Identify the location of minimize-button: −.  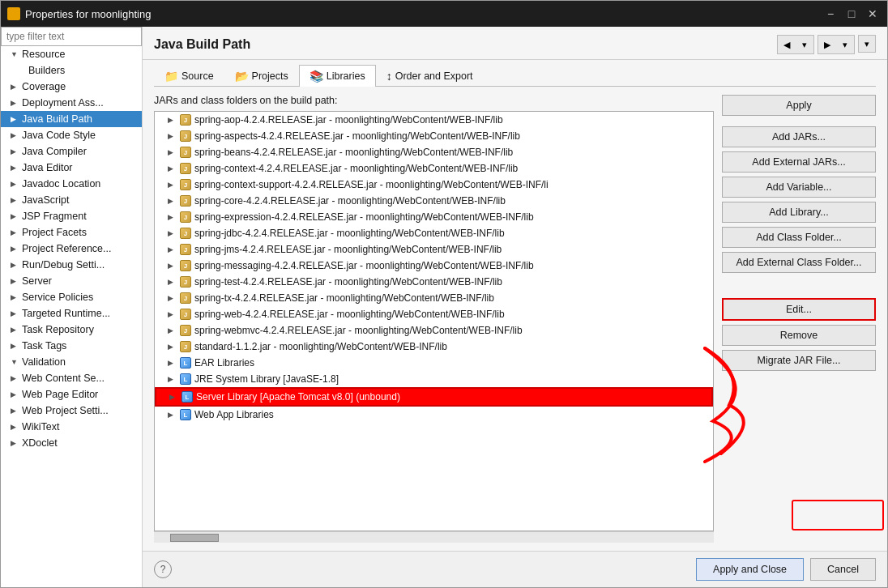
(830, 14).